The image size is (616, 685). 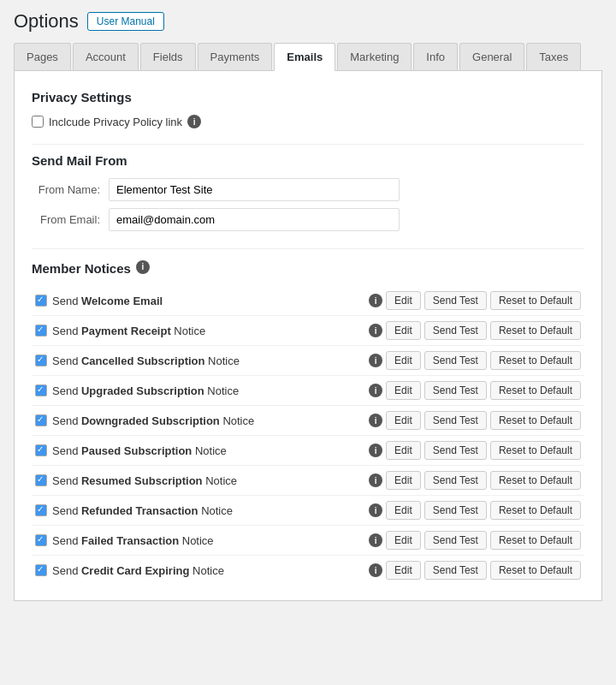 I want to click on notice-send-test-btn-5: Send Test, so click(x=455, y=450).